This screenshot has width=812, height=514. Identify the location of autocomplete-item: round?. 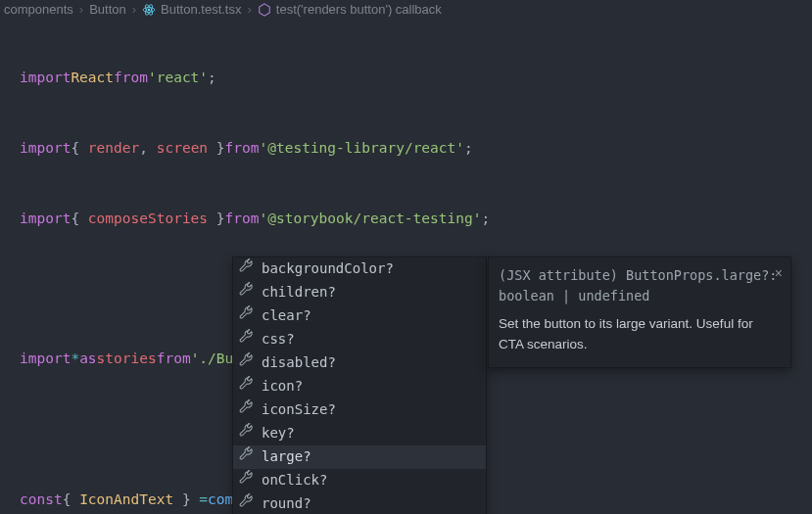
(359, 503).